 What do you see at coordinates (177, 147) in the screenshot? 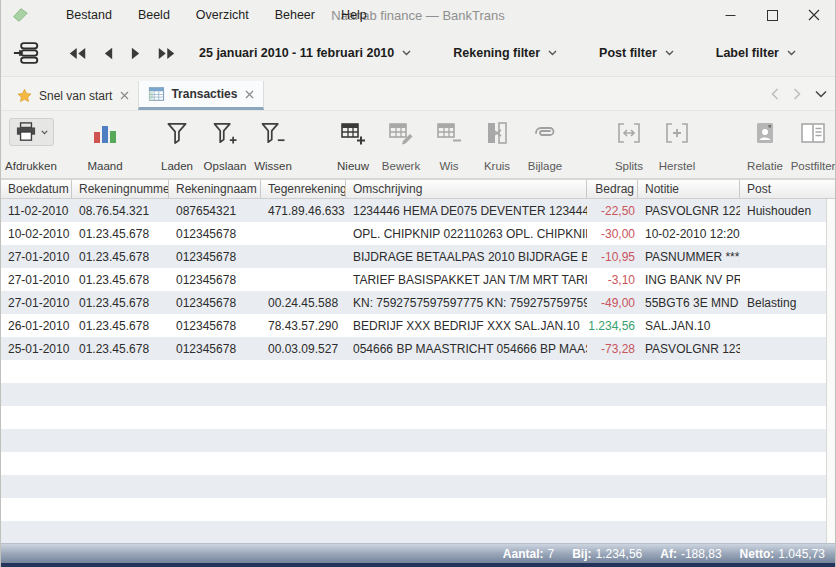
I see `action-laden: Laden` at bounding box center [177, 147].